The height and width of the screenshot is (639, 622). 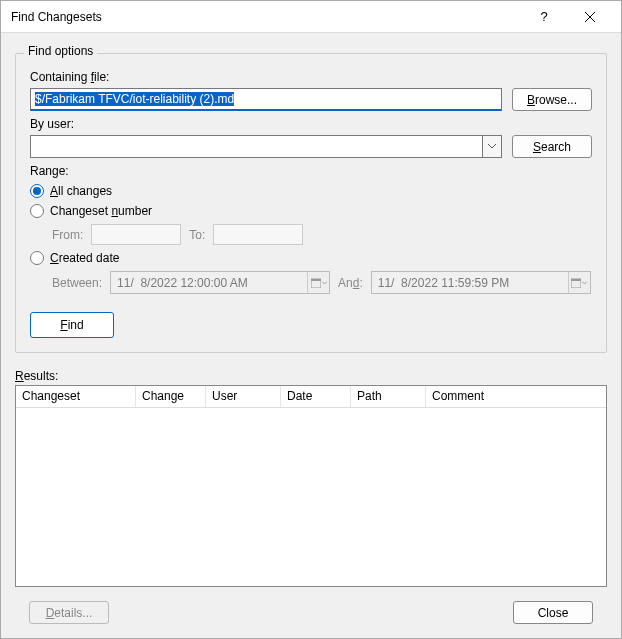 I want to click on window-title: Find Changesets, so click(x=266, y=17).